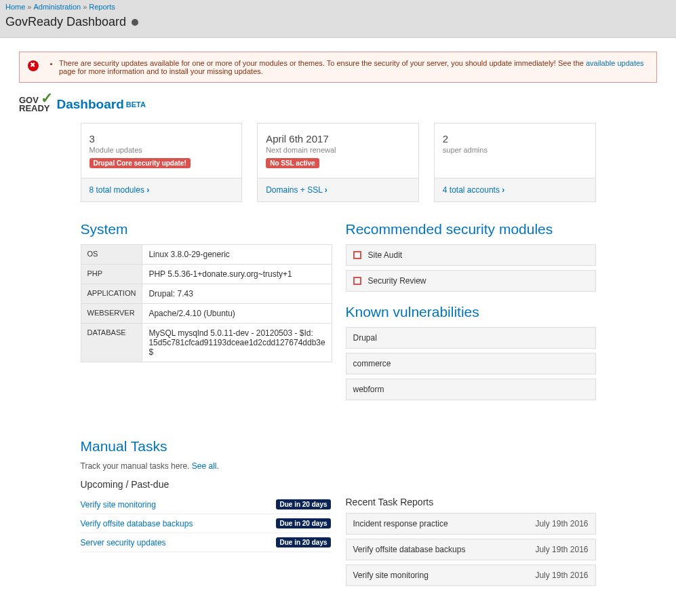 This screenshot has height=616, width=676. What do you see at coordinates (237, 343) in the screenshot?
I see `sys-val: MySQL mysqlnd 5.0.11-dev - 20120503 - $I…` at bounding box center [237, 343].